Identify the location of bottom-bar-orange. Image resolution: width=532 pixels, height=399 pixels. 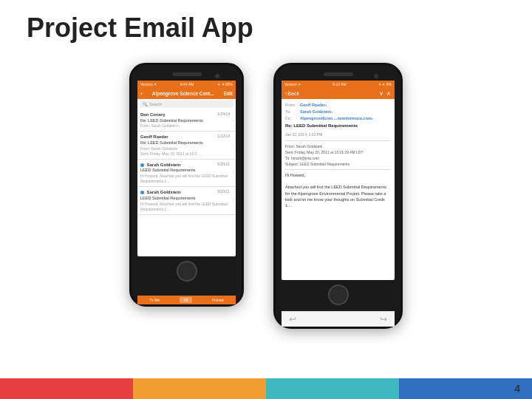
(200, 389).